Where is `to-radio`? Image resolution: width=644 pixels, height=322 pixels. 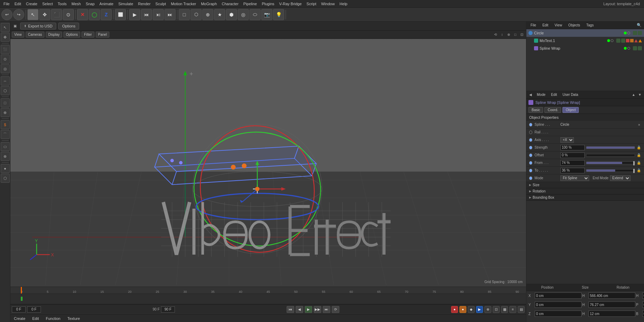
to-radio is located at coordinates (531, 171).